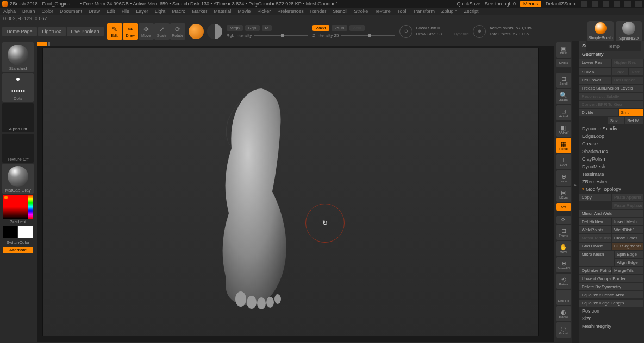 The image size is (644, 343). Describe the element at coordinates (71, 11) in the screenshot. I see `menu-document: Document` at that location.